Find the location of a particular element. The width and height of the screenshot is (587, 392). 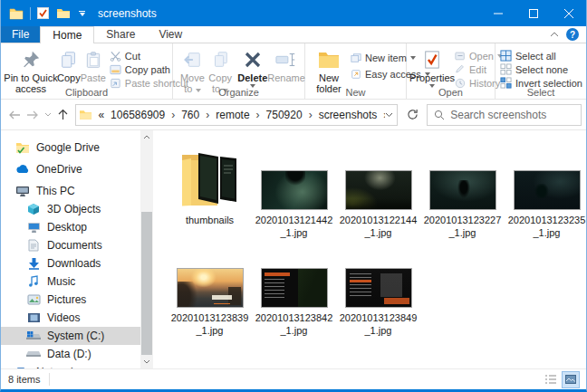

select-none-label: Select none is located at coordinates (542, 70).